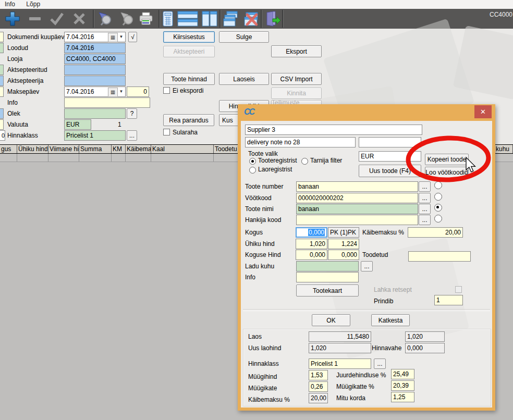  I want to click on olek-field, so click(95, 114).